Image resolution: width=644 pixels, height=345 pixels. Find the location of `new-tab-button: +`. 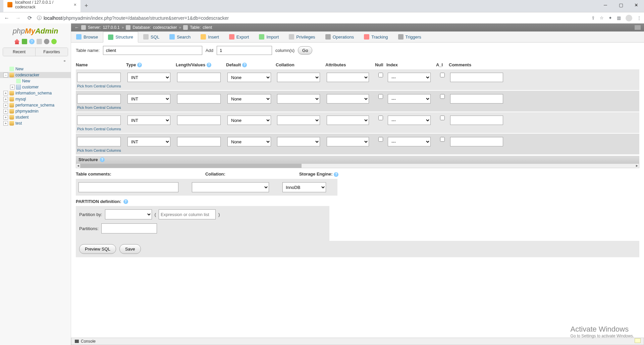

new-tab-button: + is located at coordinates (87, 6).